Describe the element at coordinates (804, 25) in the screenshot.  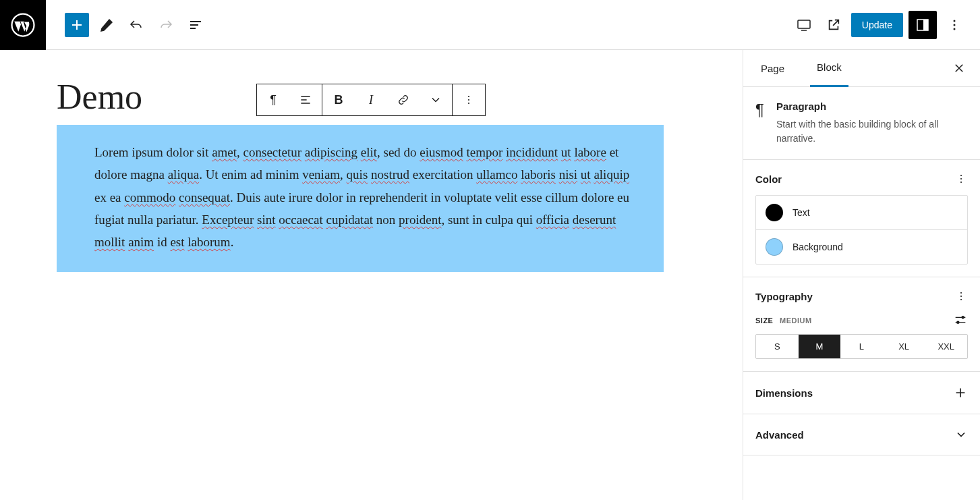
I see `view-button` at that location.